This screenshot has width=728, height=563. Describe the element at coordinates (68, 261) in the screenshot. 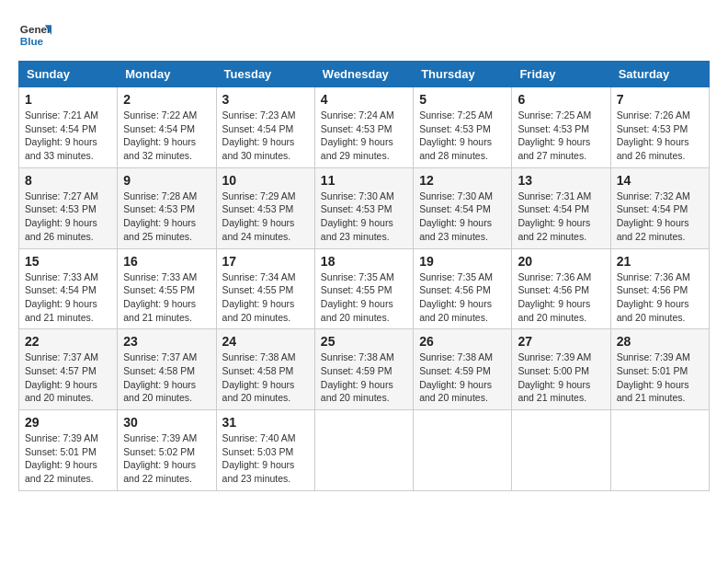

I see `day-number: 15` at that location.